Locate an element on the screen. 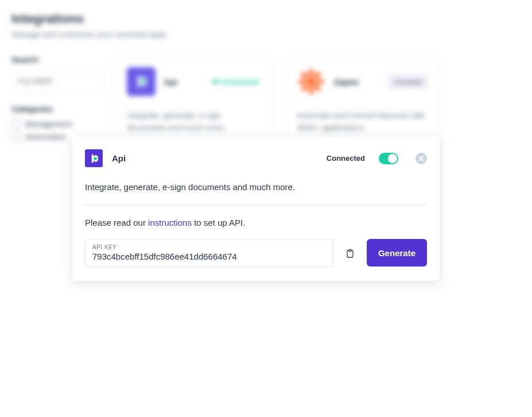 The height and width of the screenshot is (417, 532). close-icon is located at coordinates (421, 159).